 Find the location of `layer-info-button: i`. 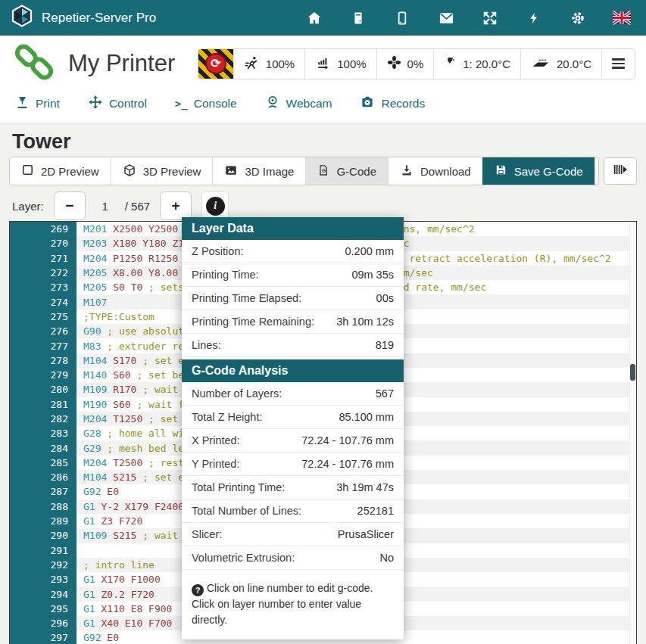

layer-info-button: i is located at coordinates (215, 206).